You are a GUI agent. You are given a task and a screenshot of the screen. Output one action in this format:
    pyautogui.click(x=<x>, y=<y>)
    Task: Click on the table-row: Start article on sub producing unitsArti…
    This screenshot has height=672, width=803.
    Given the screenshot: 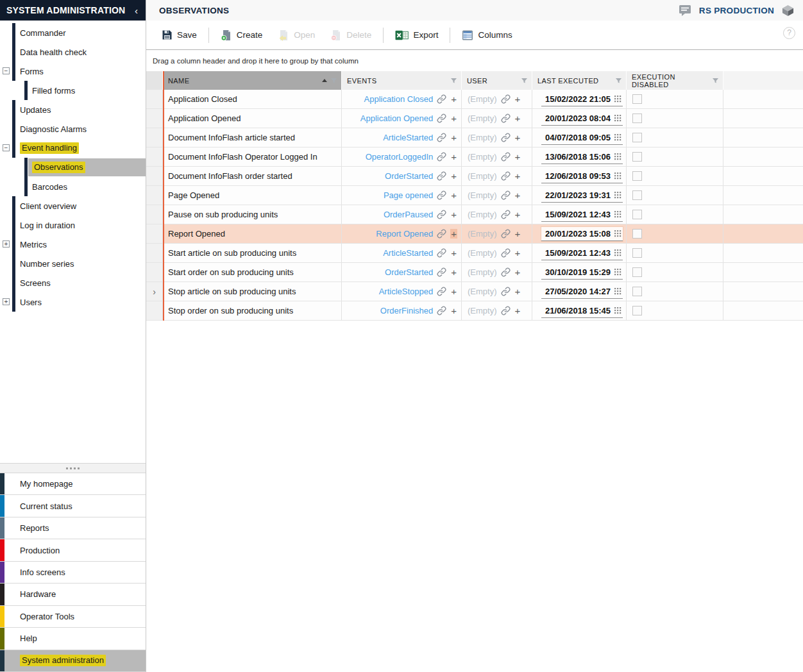 What is the action you would take?
    pyautogui.click(x=475, y=253)
    